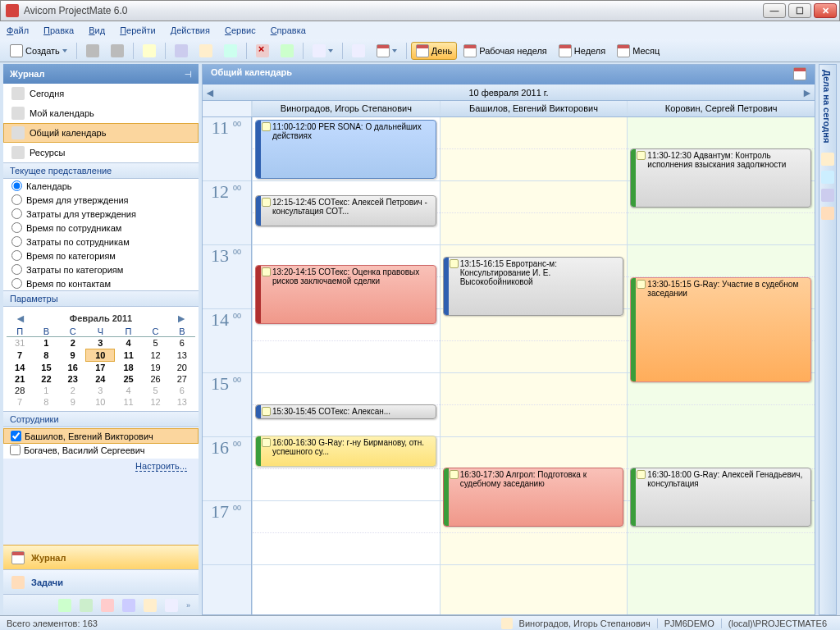 This screenshot has width=840, height=630. What do you see at coordinates (289, 30) in the screenshot?
I see `menu-help: Справка` at bounding box center [289, 30].